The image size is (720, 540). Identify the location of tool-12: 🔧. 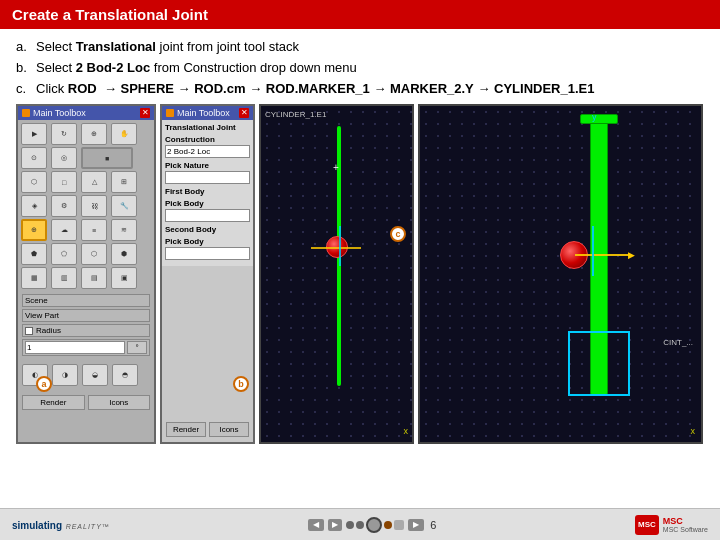
(124, 206).